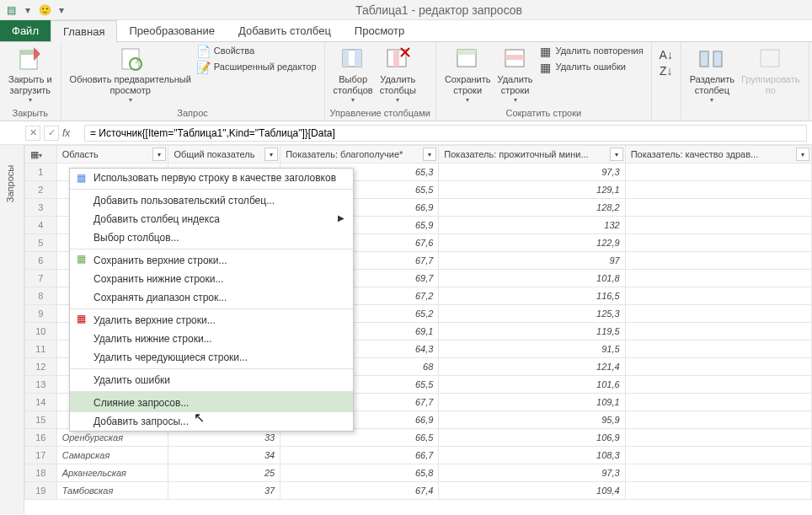 The width and height of the screenshot is (812, 515). I want to click on cell-value: 101,8, so click(532, 278).